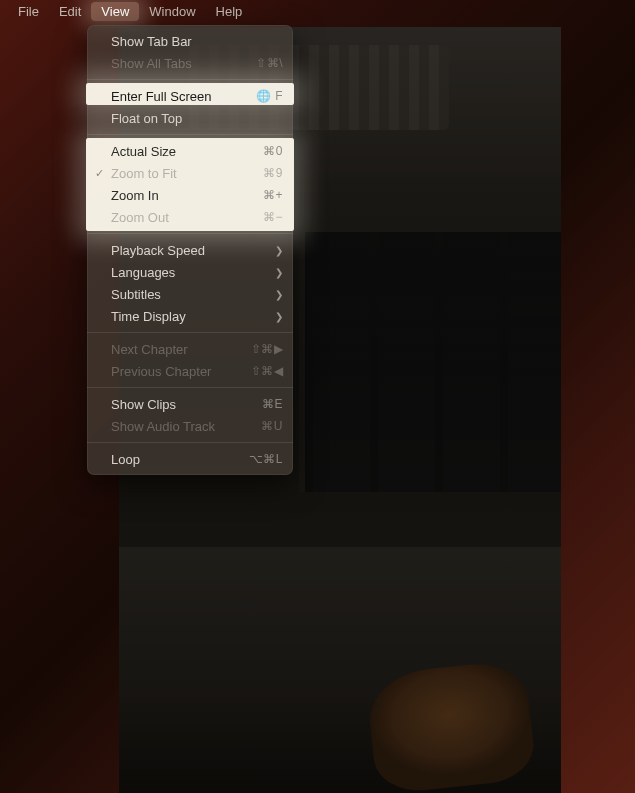 The height and width of the screenshot is (793, 635). What do you see at coordinates (172, 12) in the screenshot?
I see `menubar-item-window: Window` at bounding box center [172, 12].